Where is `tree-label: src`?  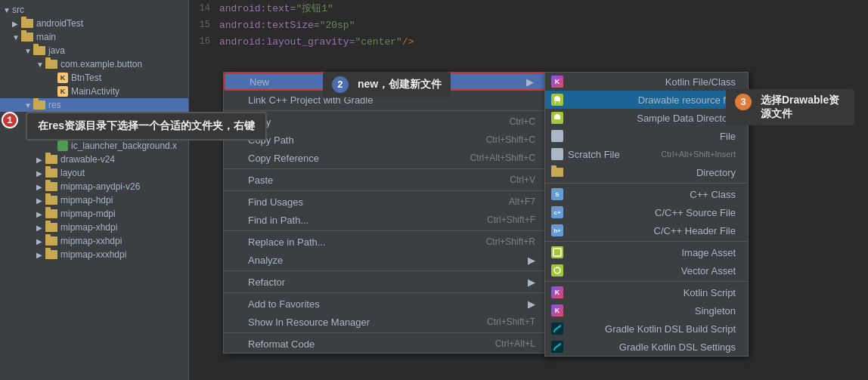 tree-label: src is located at coordinates (18, 10).